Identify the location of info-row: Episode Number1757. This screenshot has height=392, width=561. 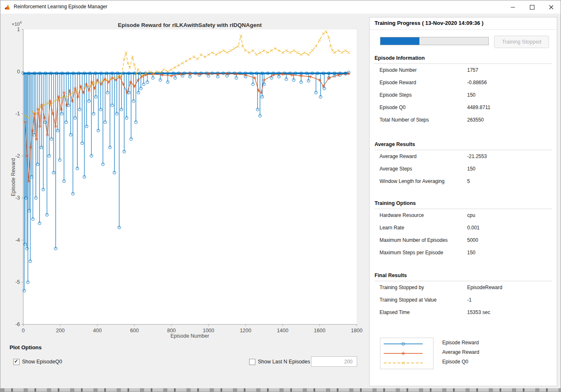
(463, 70).